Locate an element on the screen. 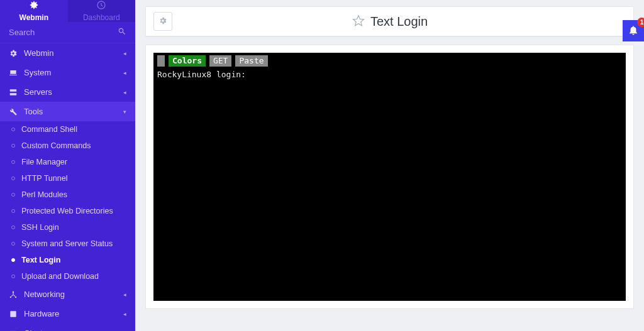 The height and width of the screenshot is (331, 644). subnav-upload-download: Upload and Download is located at coordinates (70, 276).